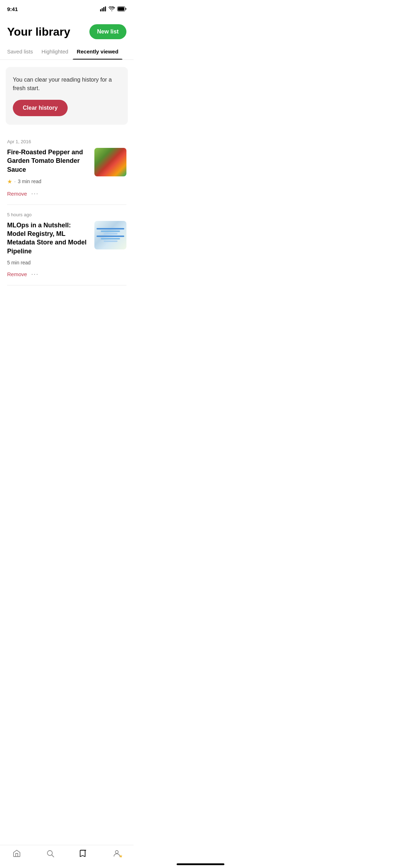  Describe the element at coordinates (48, 243) in the screenshot. I see `article-info: MLOps in a Nutshell: Model Registry, ML …` at that location.